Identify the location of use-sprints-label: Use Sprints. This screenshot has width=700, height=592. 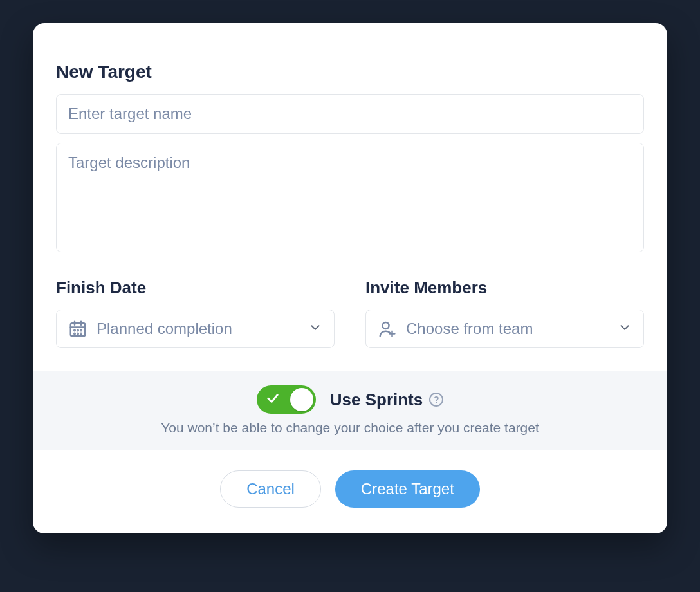
(377, 400).